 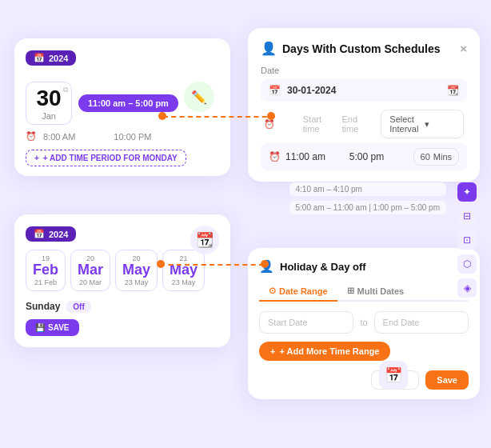 What do you see at coordinates (405, 124) in the screenshot?
I see `interval-label: Select Interval` at bounding box center [405, 124].